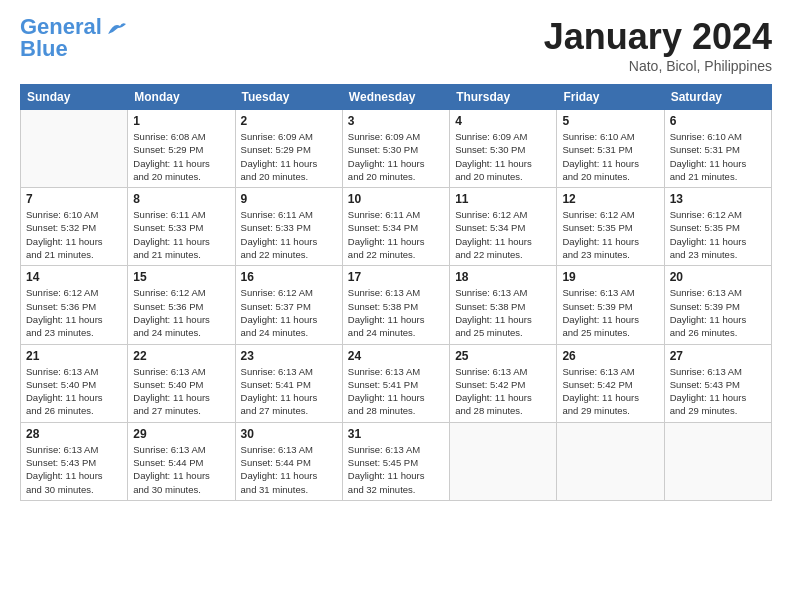 The image size is (792, 612). Describe the element at coordinates (74, 356) in the screenshot. I see `day-number: 21` at that location.